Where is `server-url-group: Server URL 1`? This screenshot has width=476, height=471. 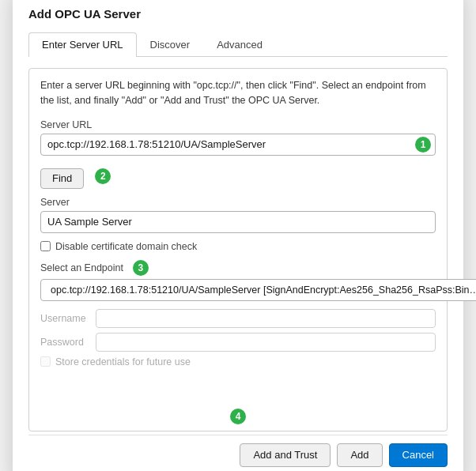 server-url-group: Server URL 1 is located at coordinates (238, 138).